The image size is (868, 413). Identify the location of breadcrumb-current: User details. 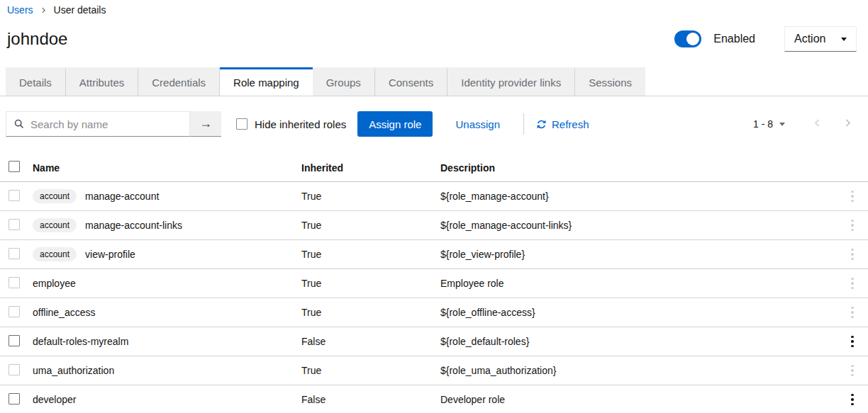
(80, 10).